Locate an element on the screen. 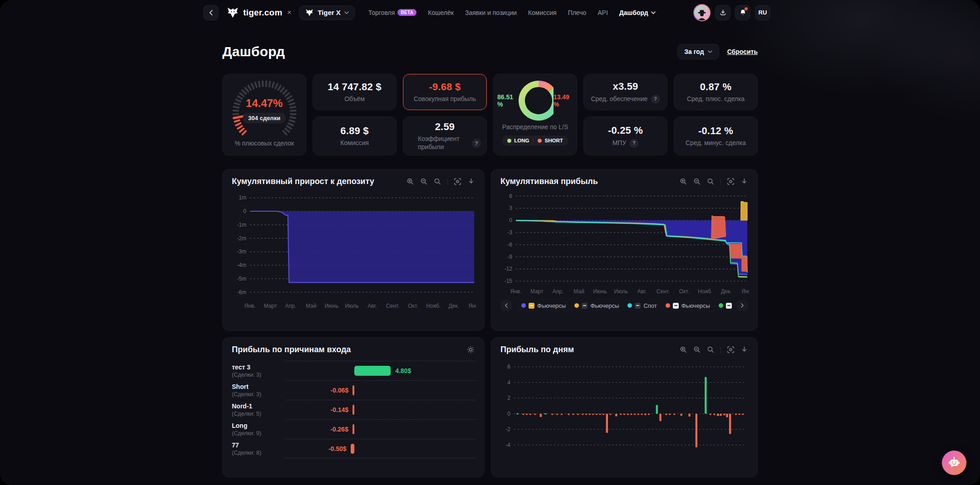  profit-by-day-plot: 6420-2-4 is located at coordinates (625, 403).